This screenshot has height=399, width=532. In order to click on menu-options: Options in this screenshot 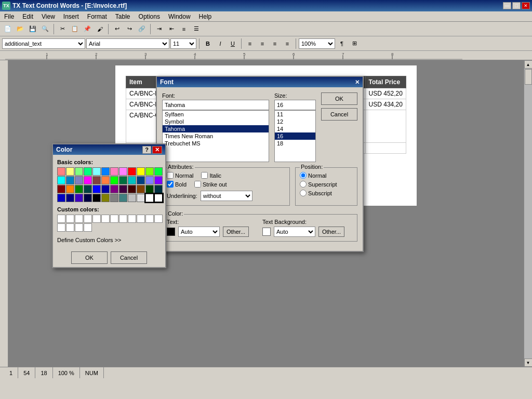, I will do `click(150, 17)`.